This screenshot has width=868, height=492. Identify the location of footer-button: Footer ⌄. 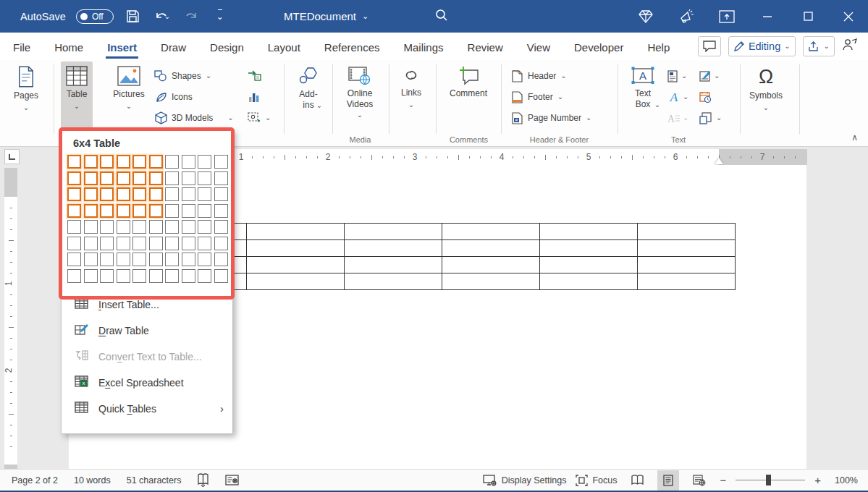
(537, 97).